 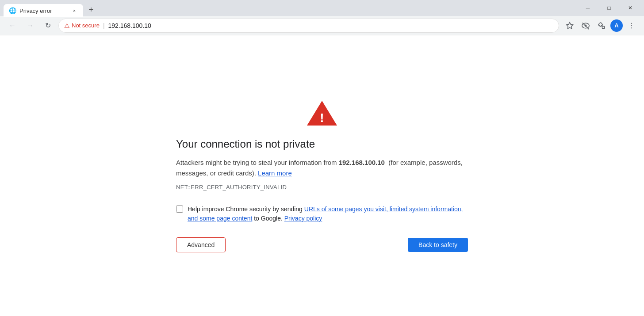 What do you see at coordinates (602, 26) in the screenshot?
I see `puzzle-icon` at bounding box center [602, 26].